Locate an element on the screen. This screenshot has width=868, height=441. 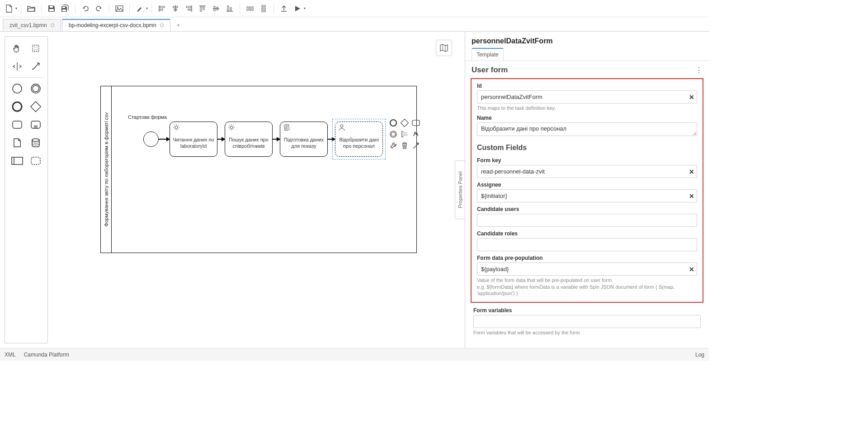
start-event-shape is located at coordinates (151, 139).